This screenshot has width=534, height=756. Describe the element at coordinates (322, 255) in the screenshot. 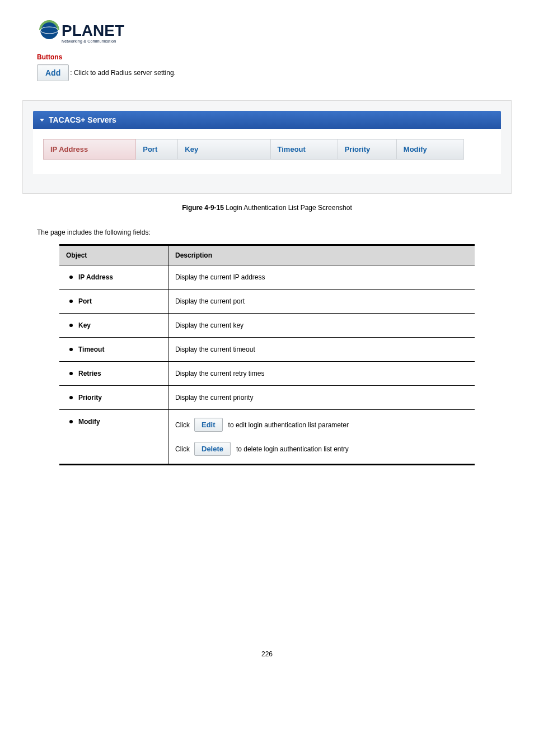

I see `fields-header-description: Description` at that location.